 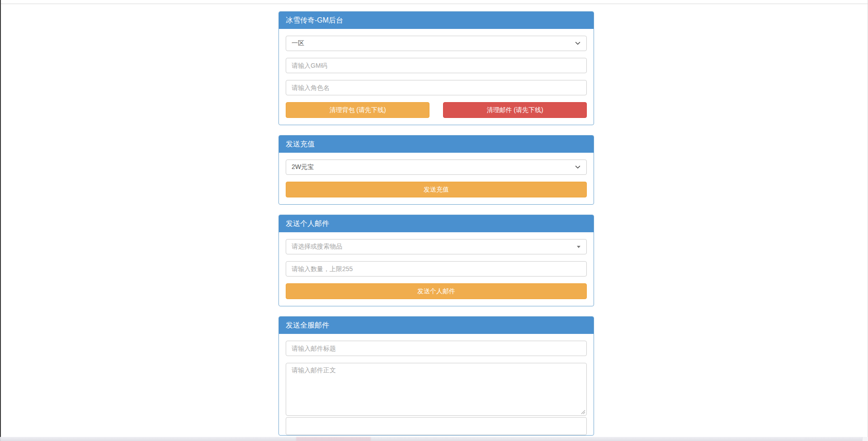 What do you see at coordinates (436, 175) in the screenshot?
I see `panel-recharge-body: 2W元宝 发送充值` at bounding box center [436, 175].